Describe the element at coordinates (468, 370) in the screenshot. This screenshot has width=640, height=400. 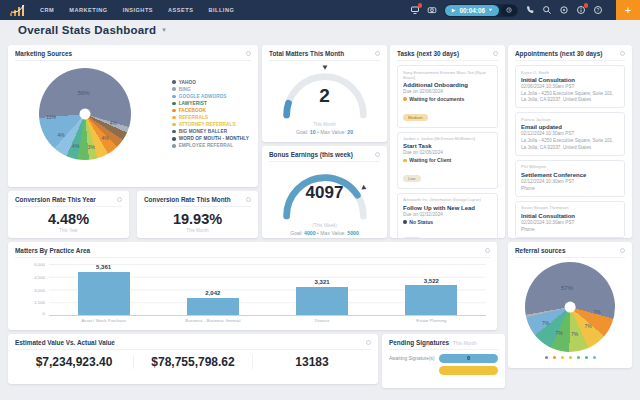
I see `partially-visible-bar` at that location.